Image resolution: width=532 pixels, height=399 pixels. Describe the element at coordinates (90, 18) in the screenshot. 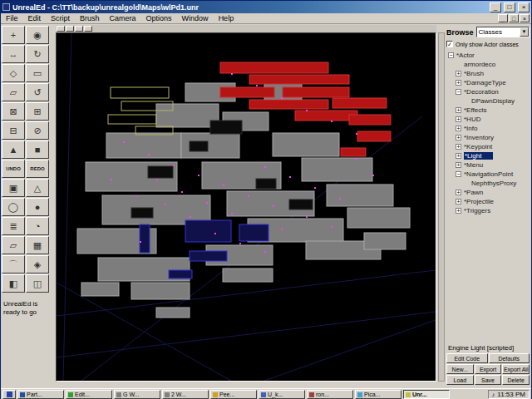

I see `menu-brush: Brush` at that location.